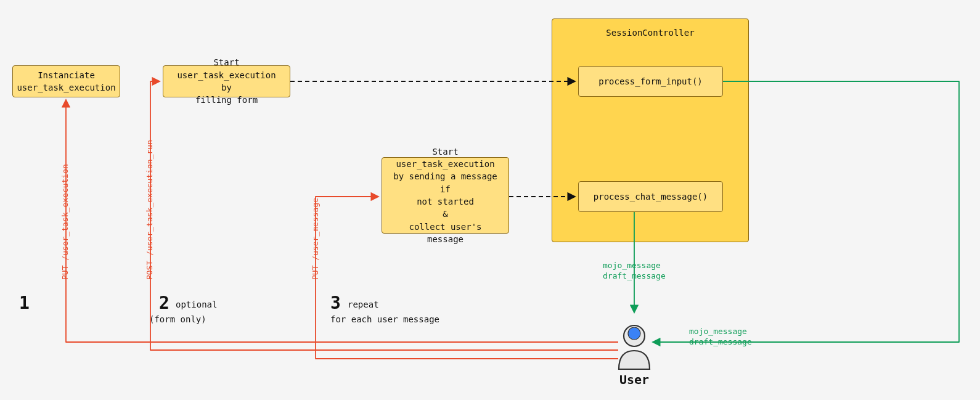  What do you see at coordinates (149, 210) in the screenshot?
I see `edge-label-post-ute-run: POST /user_task_execution_run` at bounding box center [149, 210].